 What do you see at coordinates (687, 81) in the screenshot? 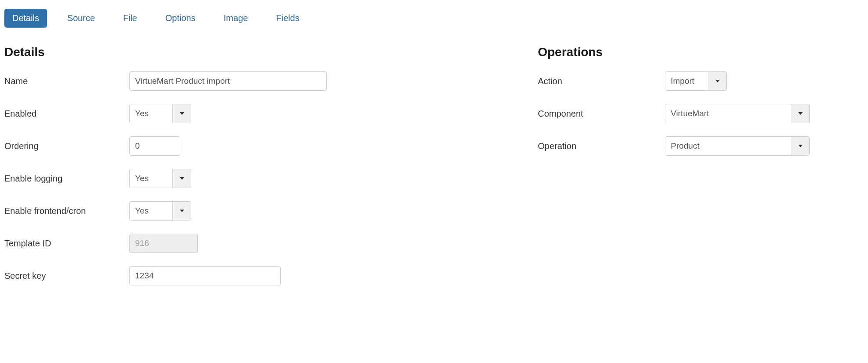
I see `action-value: Import` at bounding box center [687, 81].